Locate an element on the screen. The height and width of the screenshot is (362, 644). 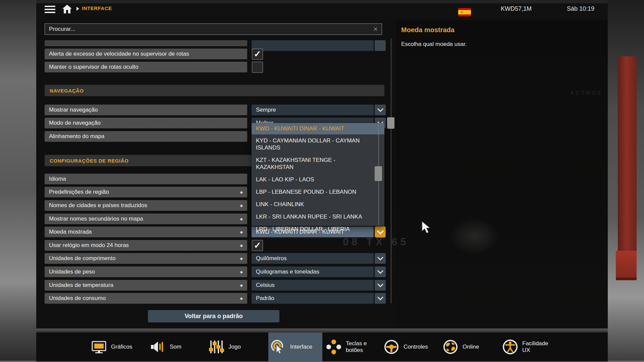
setting-row-region-presets: Predefinições de região ◆ is located at coordinates (146, 192).